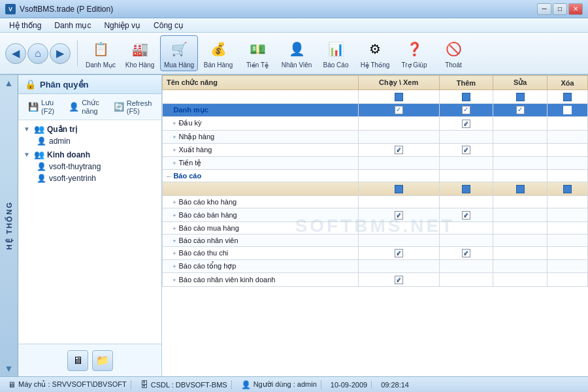  I want to click on toolbar-kho-hang: 🏭 Kho Hàng, so click(140, 54).